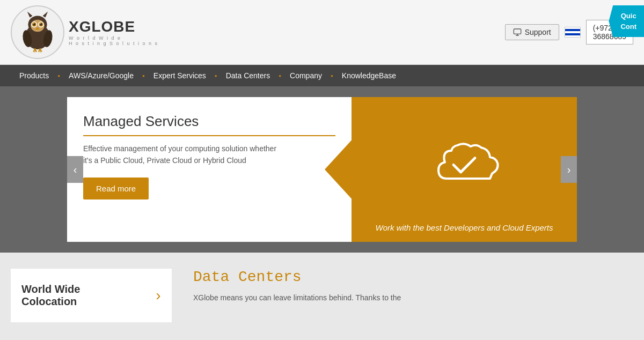  What do you see at coordinates (464, 227) in the screenshot?
I see `slider-tagline: Work with the best Developers and Cloud …` at bounding box center [464, 227].